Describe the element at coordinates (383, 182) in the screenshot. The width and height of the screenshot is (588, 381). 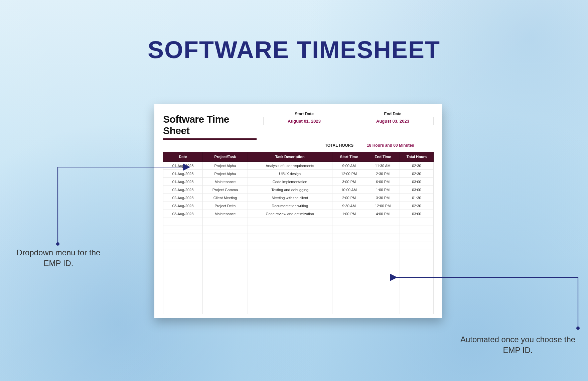
I see `cell-end: 6:00 PM` at that location.